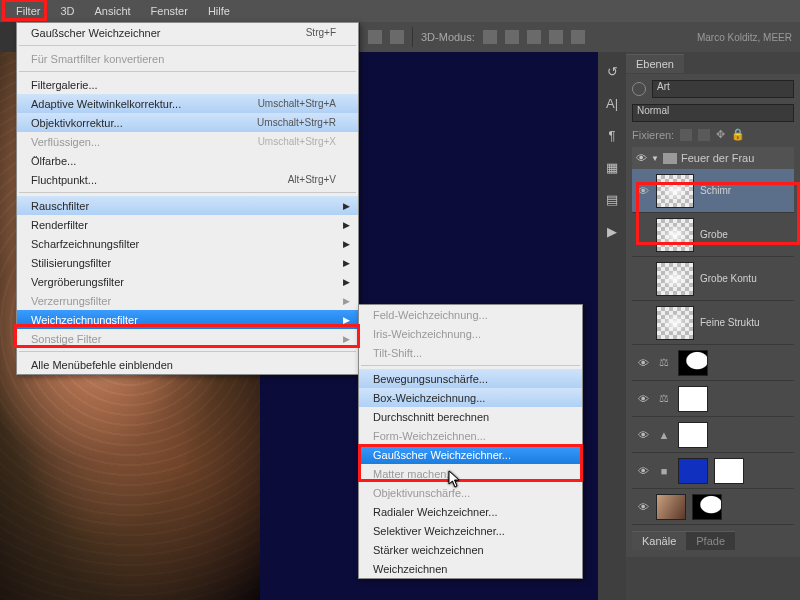  Describe the element at coordinates (490, 37) in the screenshot. I see `3d-rotate-icon` at that location.